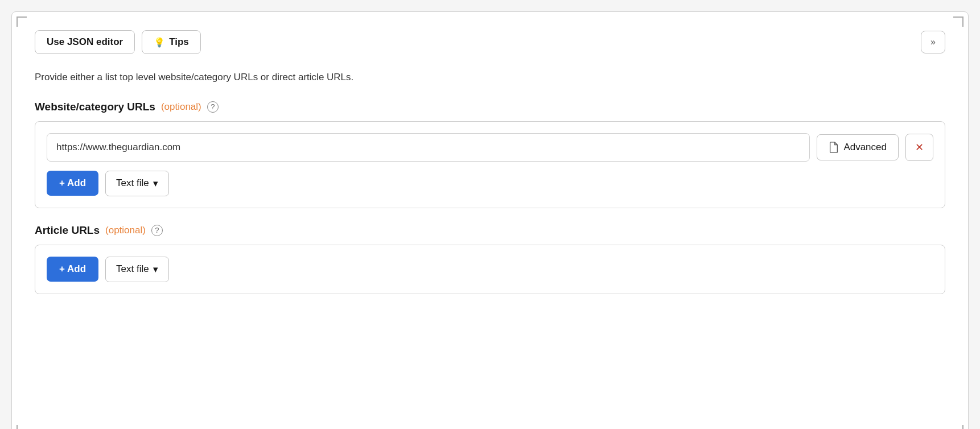  What do you see at coordinates (490, 77) in the screenshot?
I see `description-text: Provide either a list top level website/…` at bounding box center [490, 77].